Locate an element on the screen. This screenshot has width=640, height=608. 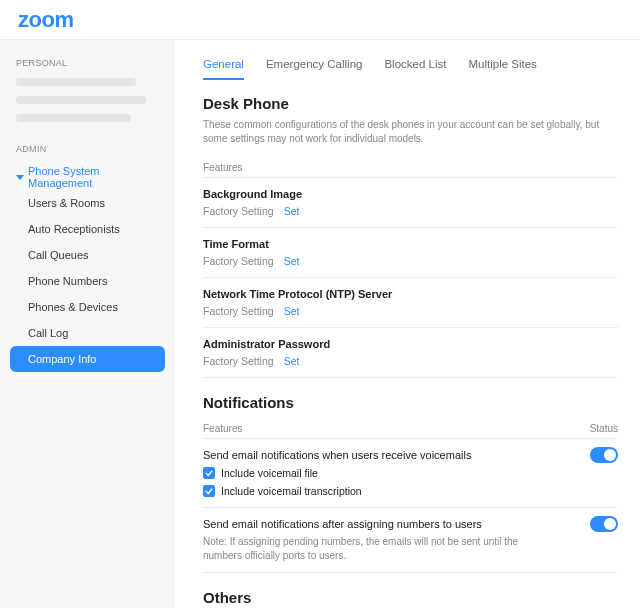
toggle-voicemail-notifications is located at coordinates (604, 455).